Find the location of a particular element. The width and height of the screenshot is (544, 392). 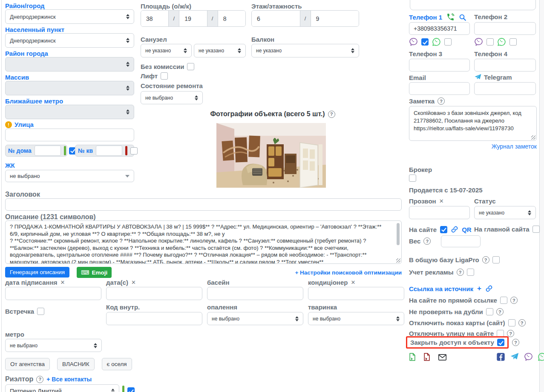

signing-date-input is located at coordinates (53, 294).